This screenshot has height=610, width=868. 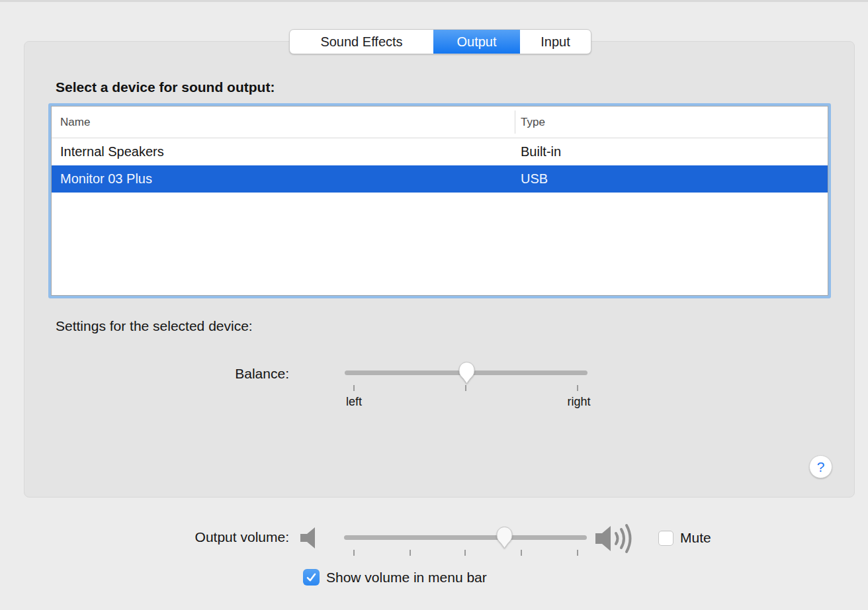 What do you see at coordinates (538, 152) in the screenshot?
I see `device-type-cell: Built-in` at bounding box center [538, 152].